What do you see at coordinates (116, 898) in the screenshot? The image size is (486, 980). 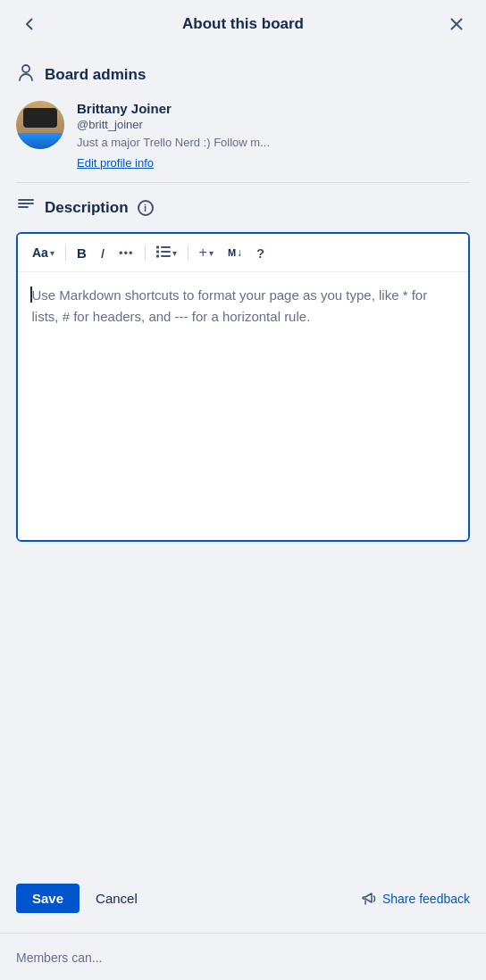 I see `cancel-button: Cancel` at bounding box center [116, 898].